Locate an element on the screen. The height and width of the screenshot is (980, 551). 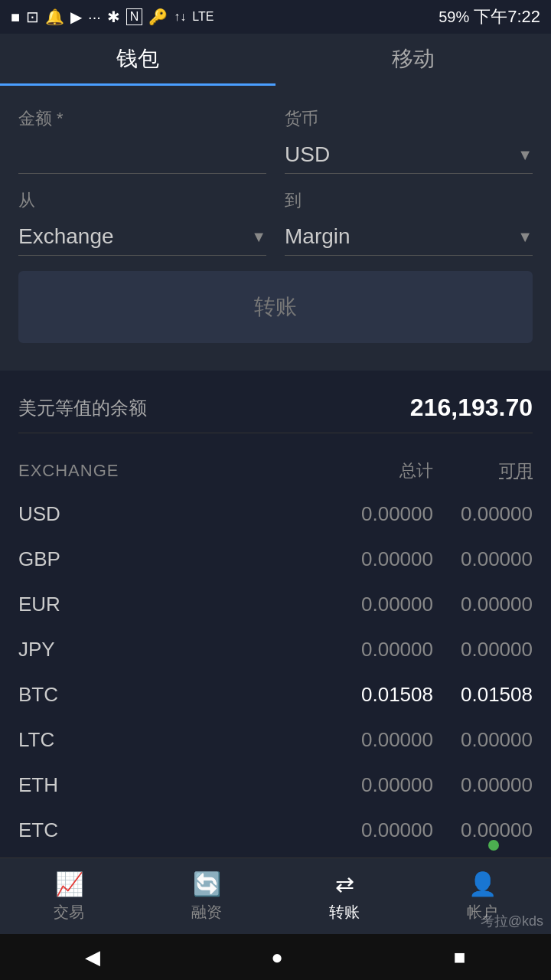
table-header-row: EXCHANGE 总计 可用 is located at coordinates (276, 469).